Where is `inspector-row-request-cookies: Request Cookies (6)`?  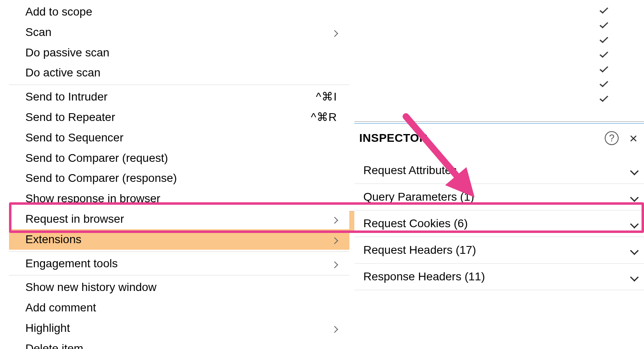 inspector-row-request-cookies: Request Cookies (6) is located at coordinates (499, 224).